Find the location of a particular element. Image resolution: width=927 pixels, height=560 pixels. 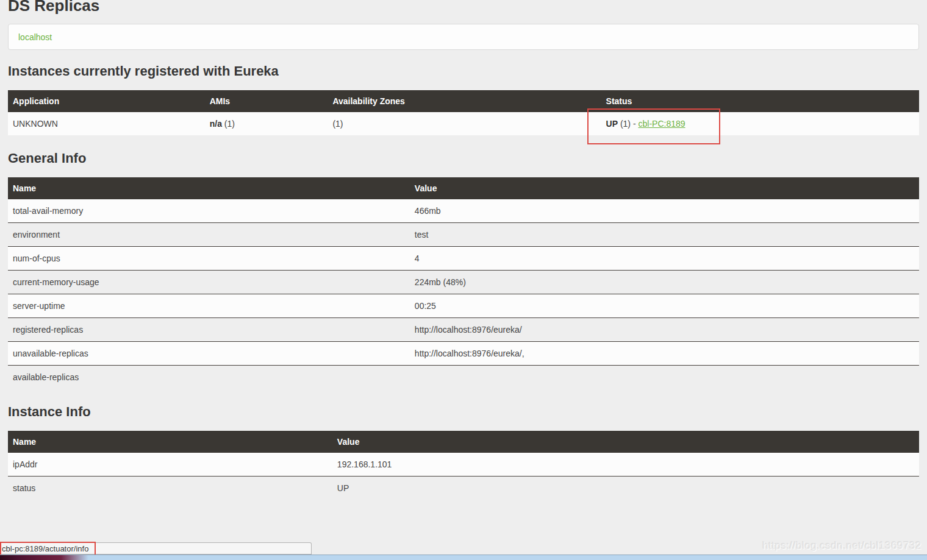

ds-replicas-box: localhost is located at coordinates (464, 37).